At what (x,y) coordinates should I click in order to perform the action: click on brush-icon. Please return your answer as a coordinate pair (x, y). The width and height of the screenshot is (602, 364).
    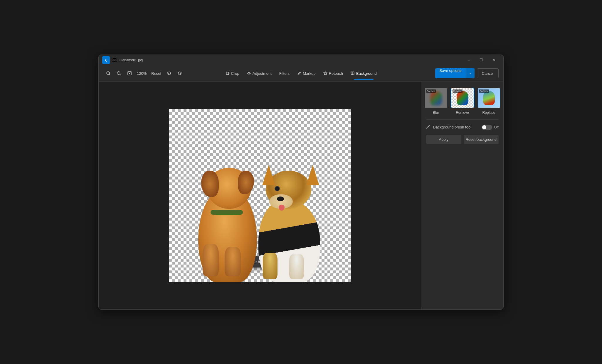
    Looking at the image, I should click on (428, 127).